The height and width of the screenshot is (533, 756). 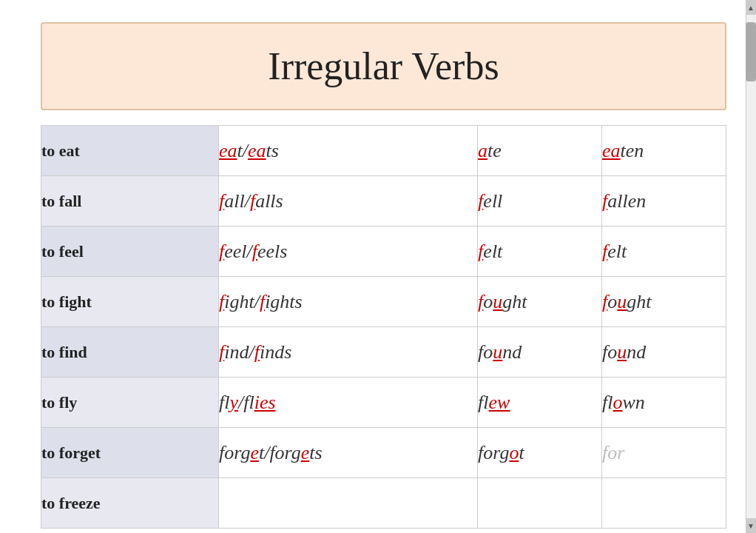 I want to click on present-cell: fly/flies, so click(x=348, y=403).